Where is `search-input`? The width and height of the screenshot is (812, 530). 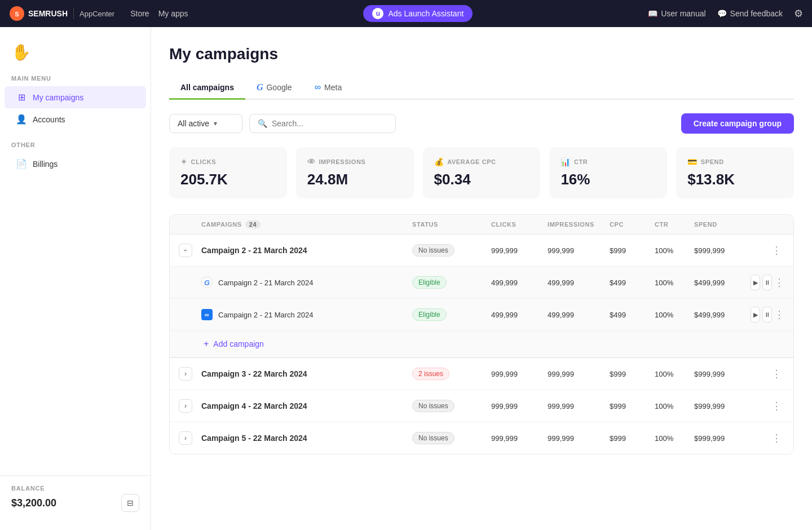 search-input is located at coordinates (329, 123).